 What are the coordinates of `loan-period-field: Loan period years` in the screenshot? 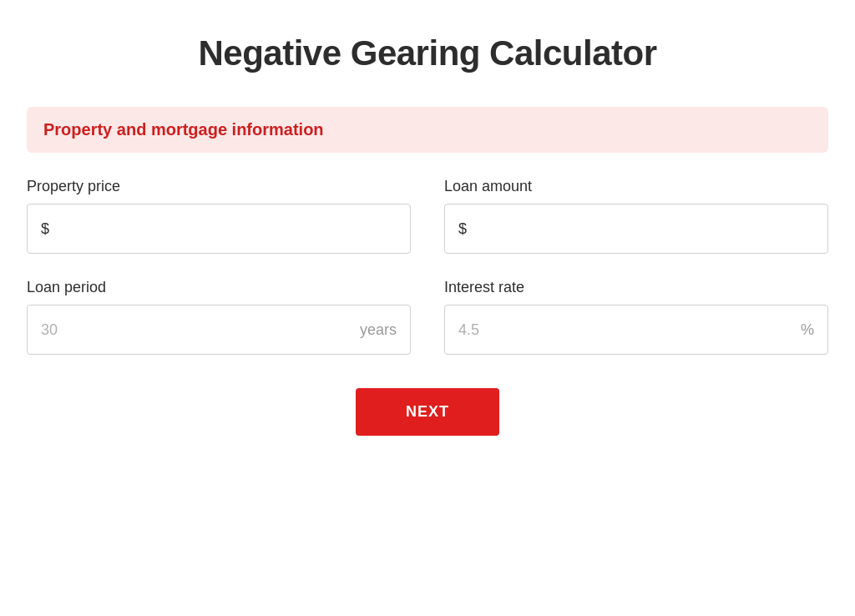 It's located at (219, 317).